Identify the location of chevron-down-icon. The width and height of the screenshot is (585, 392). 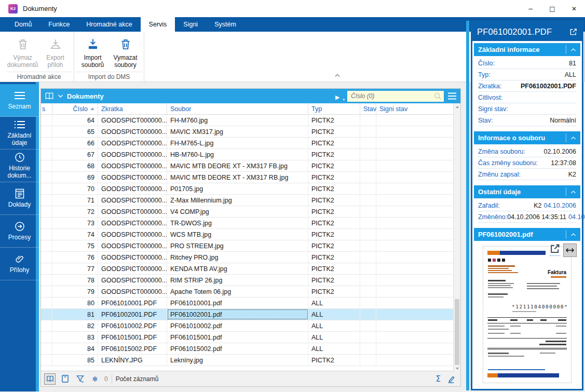
(60, 96).